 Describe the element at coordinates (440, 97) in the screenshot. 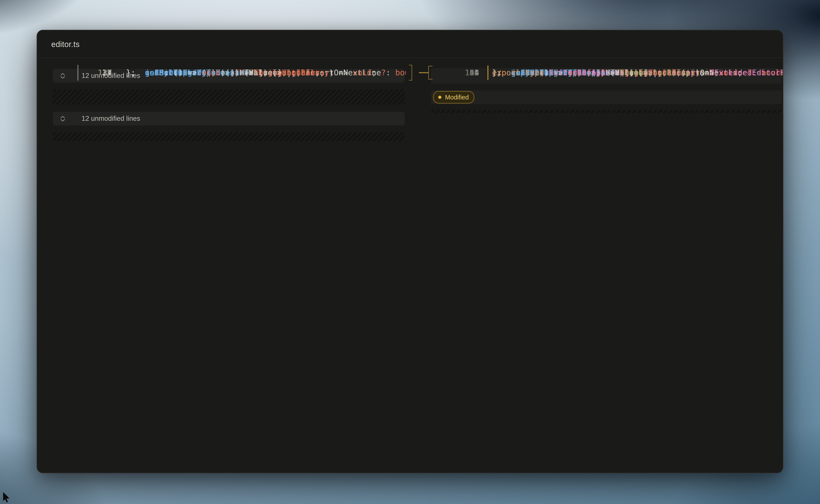

I see `modified-dot-icon` at that location.